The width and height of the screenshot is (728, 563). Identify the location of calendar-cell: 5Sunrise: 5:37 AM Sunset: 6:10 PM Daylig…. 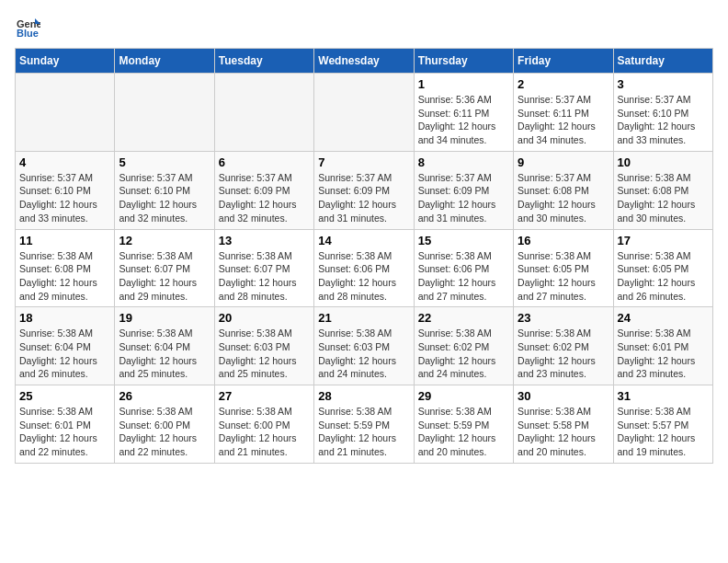
(165, 190).